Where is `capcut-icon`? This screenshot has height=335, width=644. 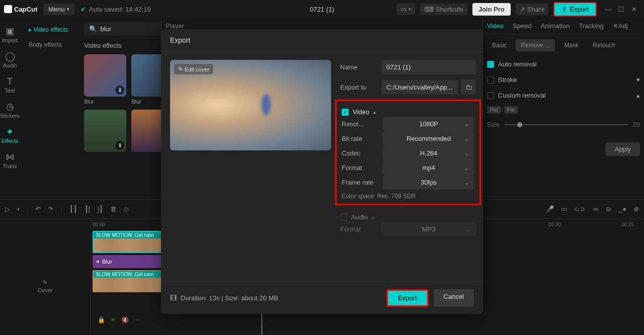 capcut-icon is located at coordinates (8, 9).